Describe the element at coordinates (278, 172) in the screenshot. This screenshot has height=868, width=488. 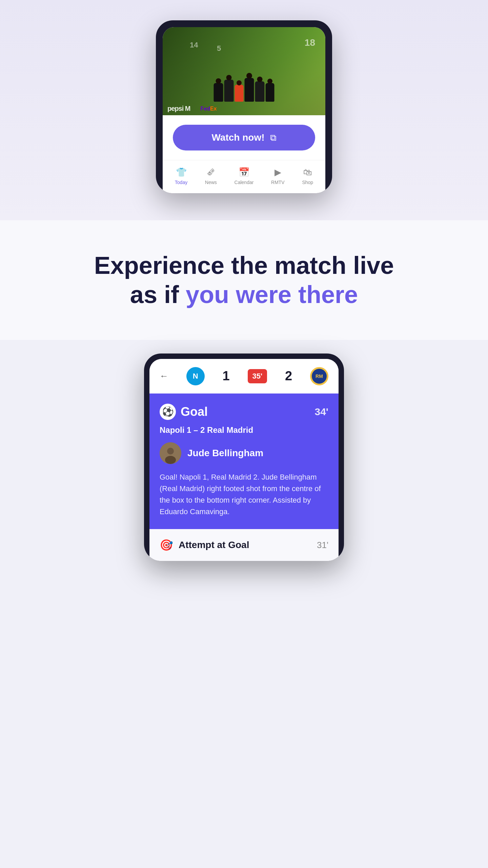
I see `rmtv-icon: ▶` at that location.